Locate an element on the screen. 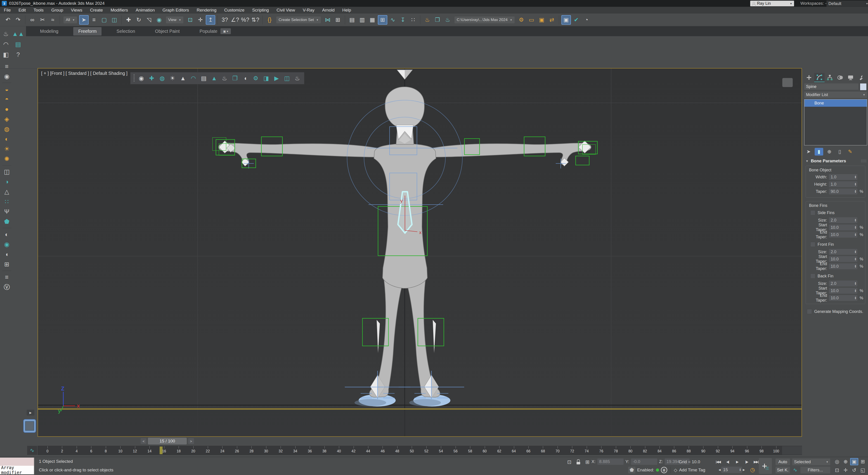 The height and width of the screenshot is (475, 868). viewcube is located at coordinates (788, 83).